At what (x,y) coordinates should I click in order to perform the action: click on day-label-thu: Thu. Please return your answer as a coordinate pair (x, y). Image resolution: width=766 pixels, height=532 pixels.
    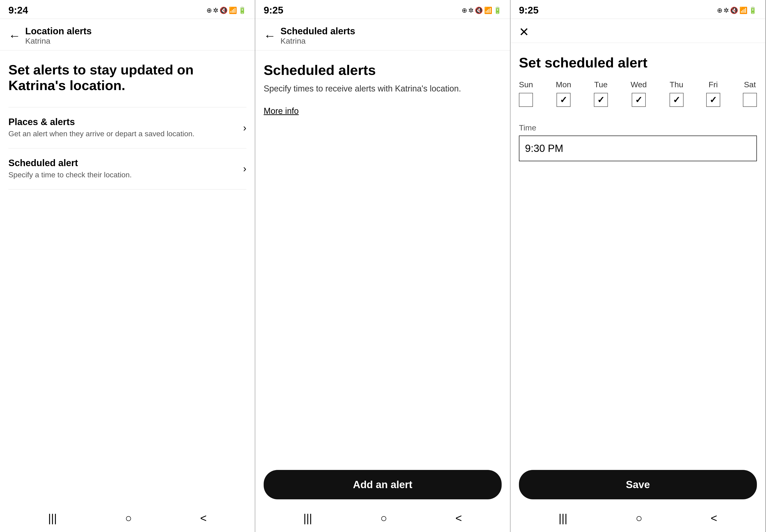
    Looking at the image, I should click on (677, 85).